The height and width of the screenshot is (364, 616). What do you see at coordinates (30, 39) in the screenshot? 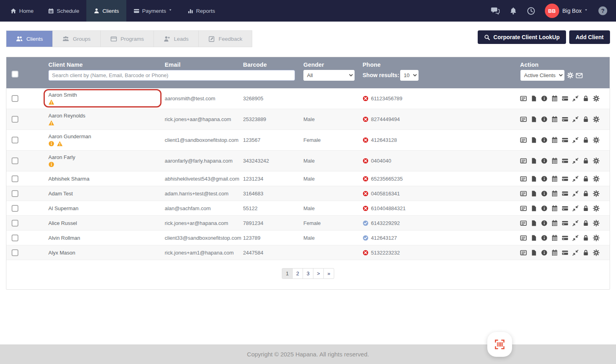
I see `tab-clients: Clients` at bounding box center [30, 39].